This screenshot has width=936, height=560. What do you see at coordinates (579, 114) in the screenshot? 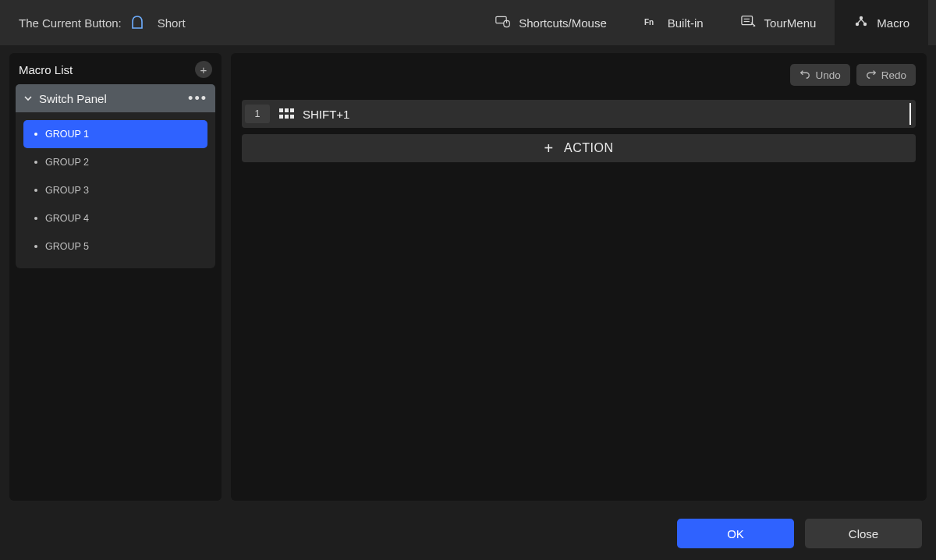
I see `action-row: 1 SHIFT+1` at bounding box center [579, 114].